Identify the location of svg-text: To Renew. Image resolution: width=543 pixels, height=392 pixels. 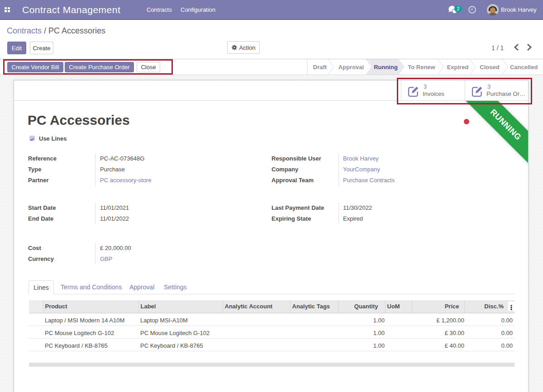
(422, 67).